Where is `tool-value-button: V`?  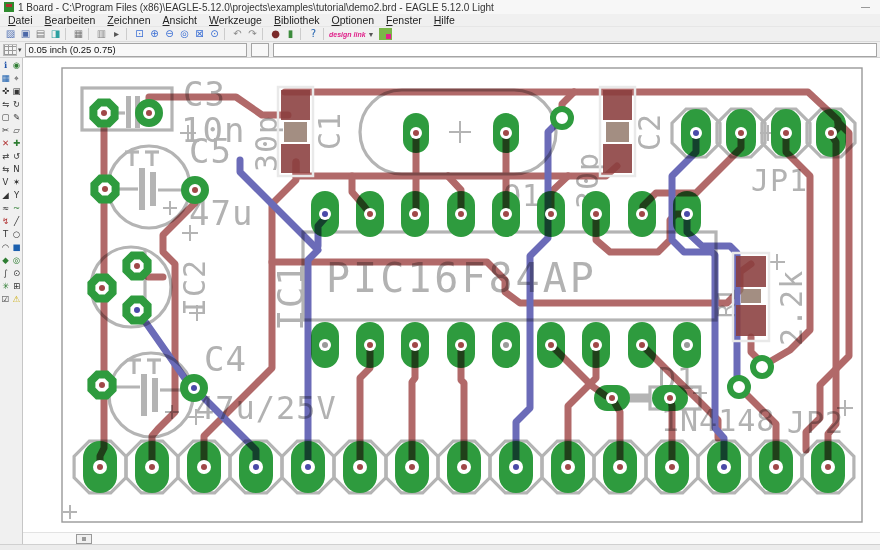 tool-value-button: V is located at coordinates (6, 182).